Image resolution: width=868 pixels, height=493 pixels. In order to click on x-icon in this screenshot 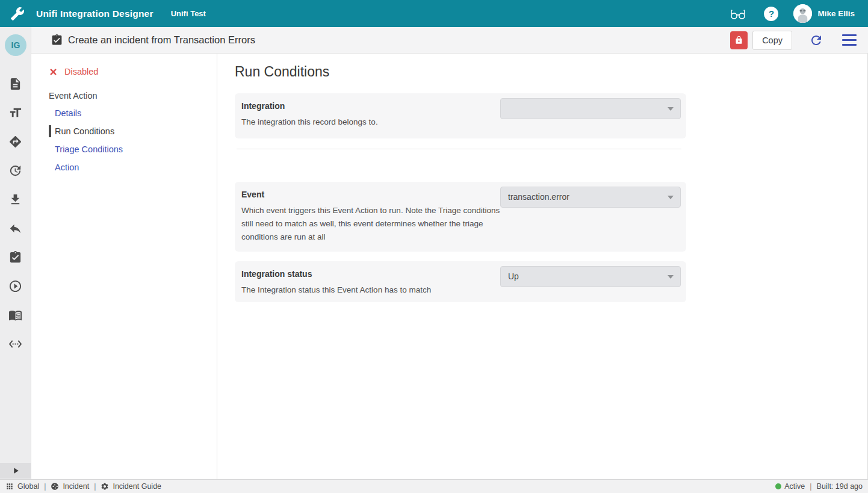, I will do `click(53, 72)`.